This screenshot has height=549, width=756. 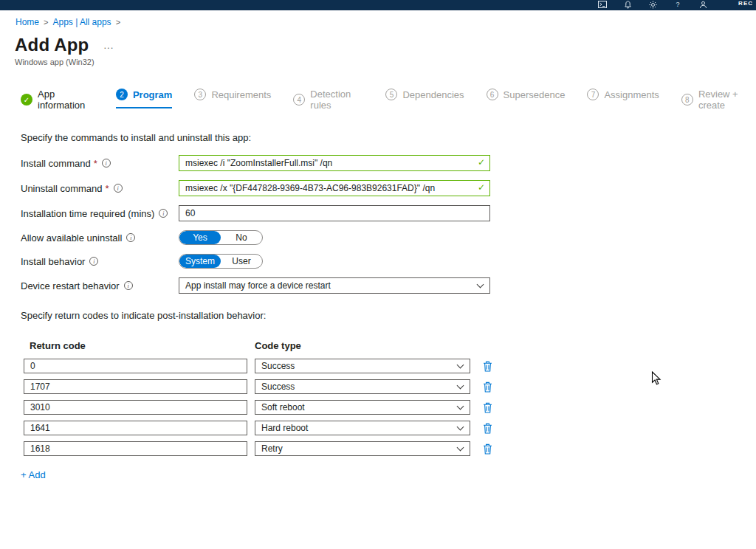 I want to click on step-number-badge: 2, so click(x=122, y=94).